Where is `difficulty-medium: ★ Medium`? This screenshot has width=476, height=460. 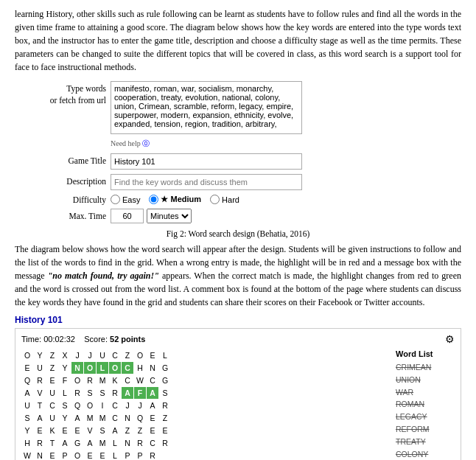 difficulty-medium: ★ Medium is located at coordinates (175, 199).